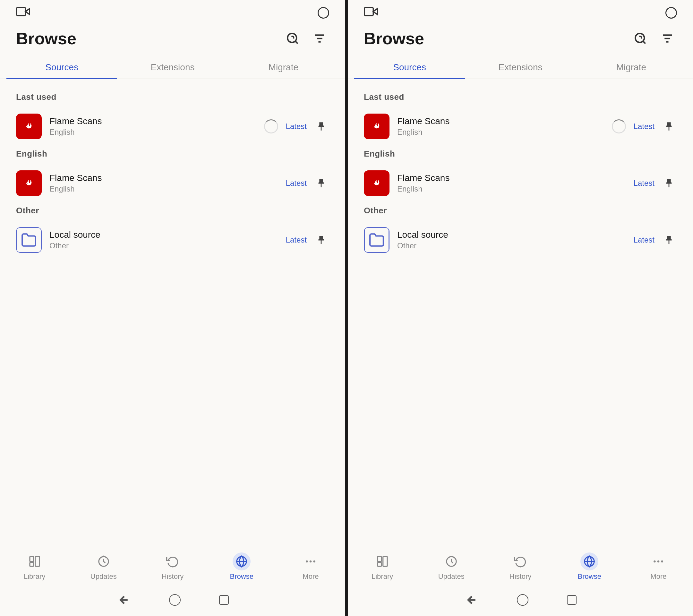 The height and width of the screenshot is (616, 693). What do you see at coordinates (520, 155) in the screenshot?
I see `section-english: English` at bounding box center [520, 155].